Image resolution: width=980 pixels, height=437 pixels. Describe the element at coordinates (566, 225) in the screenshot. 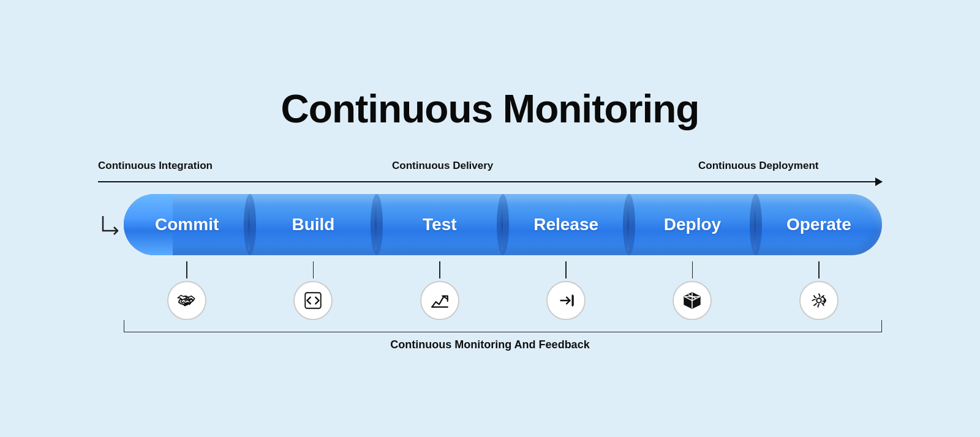

I see `segment-release: Release` at that location.